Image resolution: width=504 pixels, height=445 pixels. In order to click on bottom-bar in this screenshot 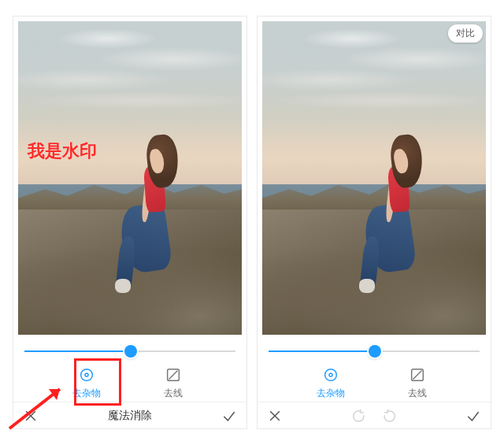, I will do `click(374, 415)`.